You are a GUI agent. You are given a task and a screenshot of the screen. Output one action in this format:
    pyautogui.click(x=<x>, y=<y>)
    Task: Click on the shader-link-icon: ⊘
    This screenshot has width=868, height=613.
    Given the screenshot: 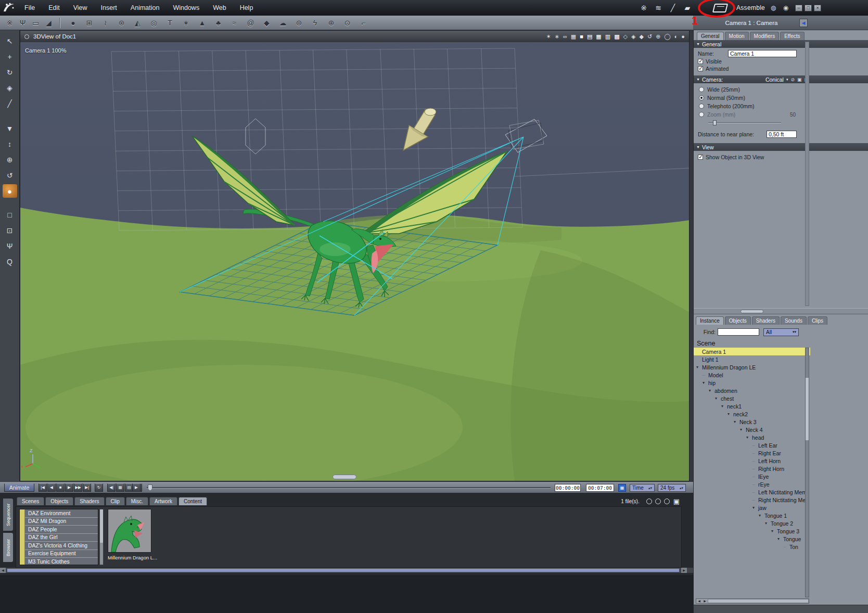 What is the action you would take?
    pyautogui.click(x=793, y=80)
    